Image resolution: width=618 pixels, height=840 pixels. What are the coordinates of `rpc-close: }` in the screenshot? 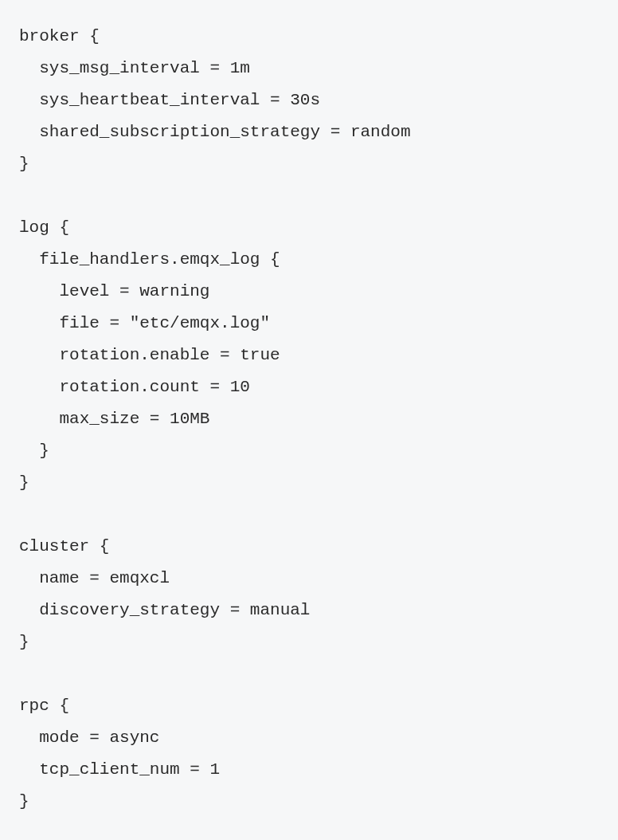 It's located at (24, 802).